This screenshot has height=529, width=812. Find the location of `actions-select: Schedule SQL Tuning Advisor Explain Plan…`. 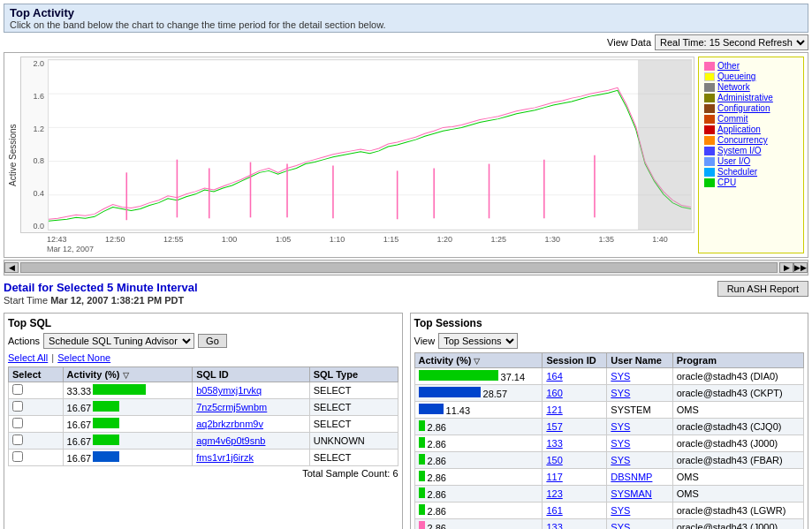

actions-select: Schedule SQL Tuning Advisor Explain Plan… is located at coordinates (118, 341).